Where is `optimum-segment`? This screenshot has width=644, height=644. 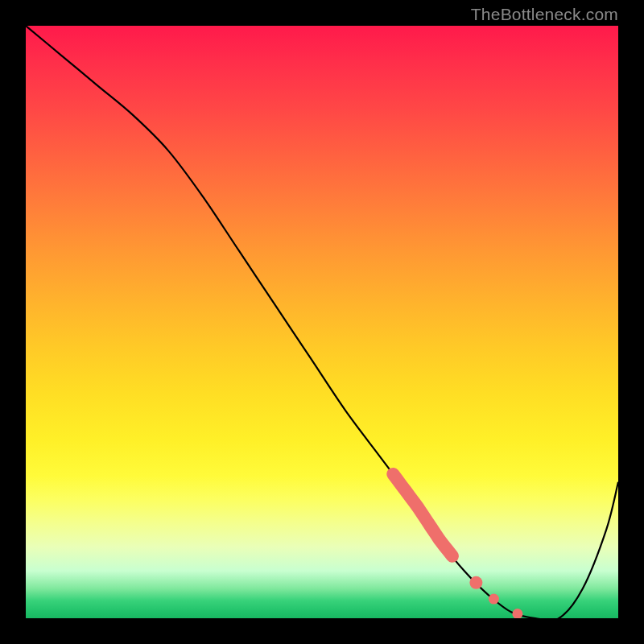
optimum-segment is located at coordinates (423, 515).